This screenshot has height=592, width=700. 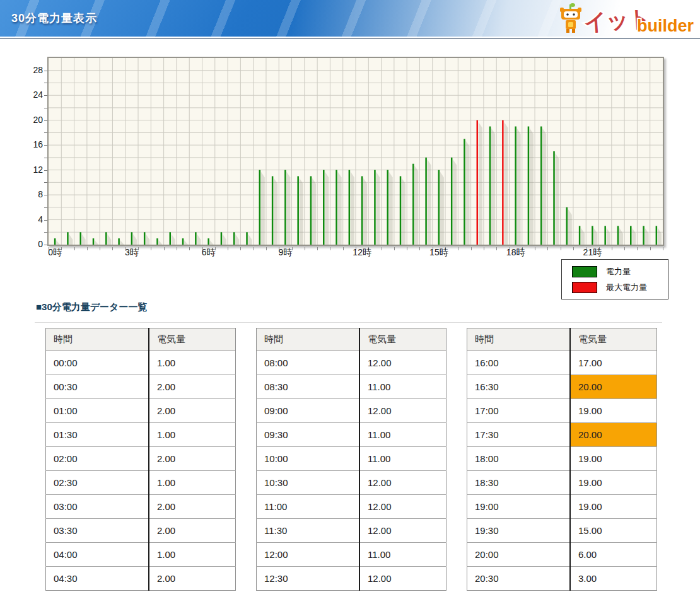 I want to click on time-cell: 19:00, so click(x=519, y=507).